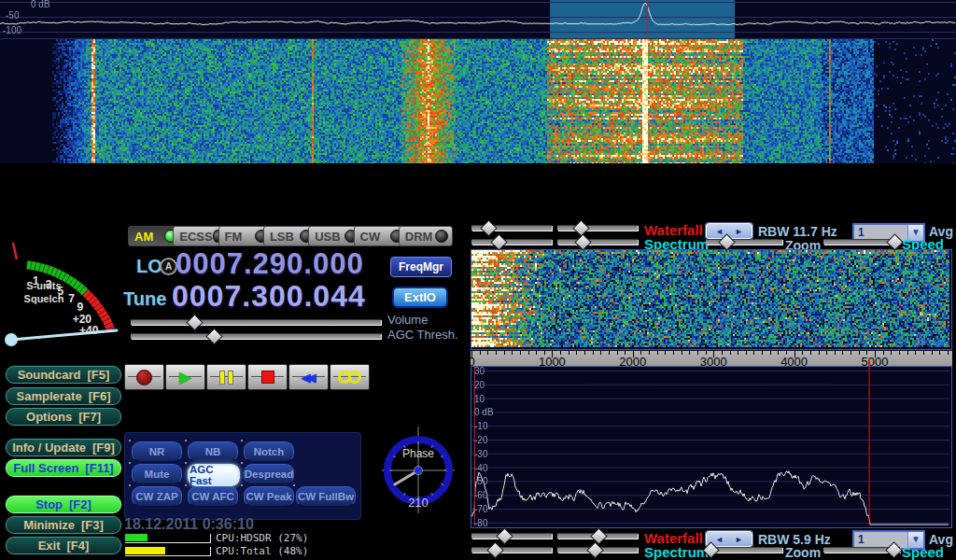 The height and width of the screenshot is (560, 956). What do you see at coordinates (100, 396) in the screenshot?
I see `button-fkey: [F6]` at bounding box center [100, 396].